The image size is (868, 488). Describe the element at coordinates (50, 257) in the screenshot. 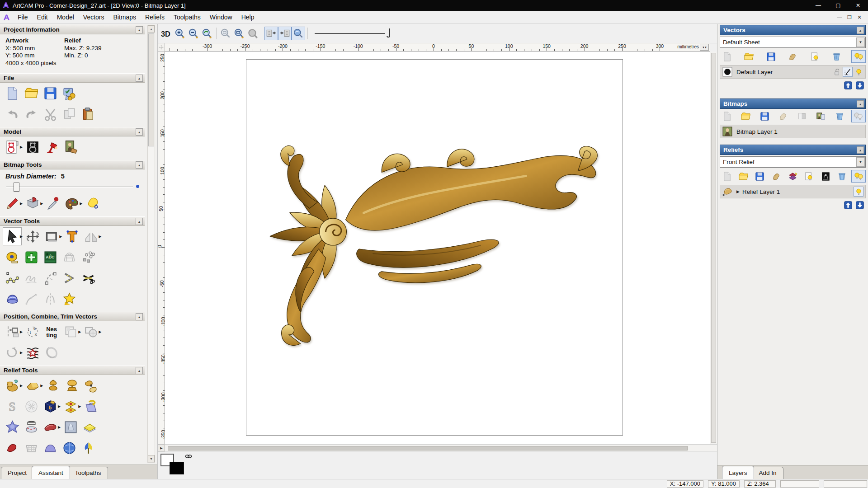

I see `texture-text-button: ABC` at that location.